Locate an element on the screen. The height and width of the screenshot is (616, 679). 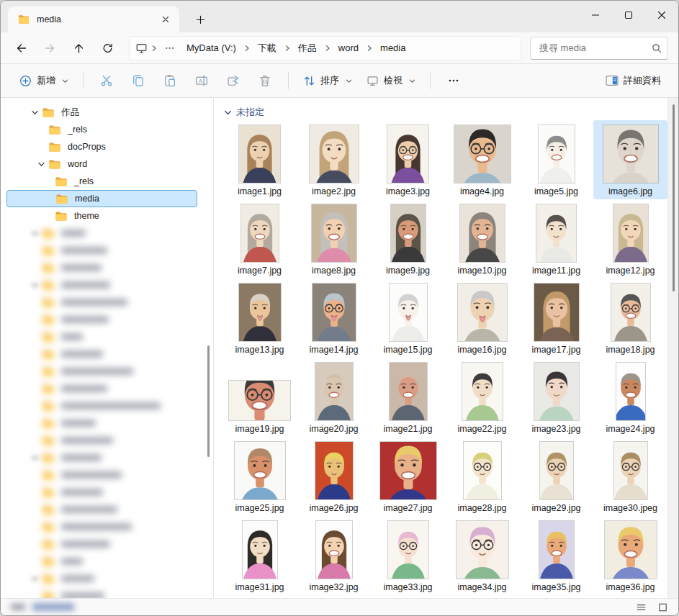
file-tile-image9.jpg: image9.jpg is located at coordinates (408, 239).